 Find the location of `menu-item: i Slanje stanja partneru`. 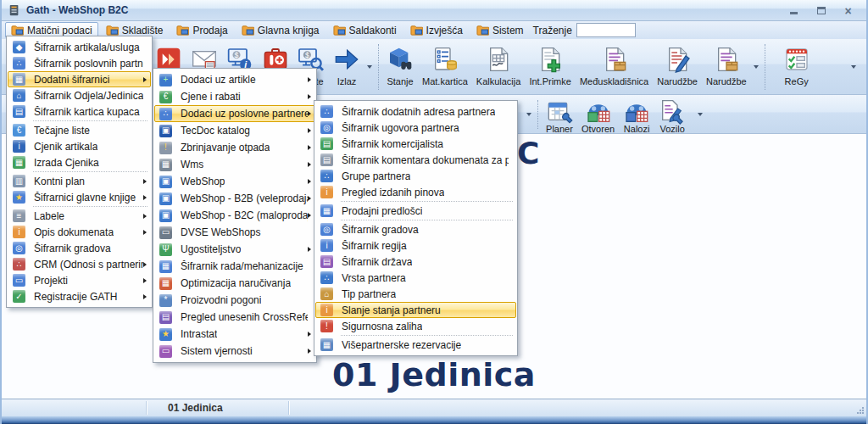

menu-item: i Slanje stanja partneru is located at coordinates (415, 310).